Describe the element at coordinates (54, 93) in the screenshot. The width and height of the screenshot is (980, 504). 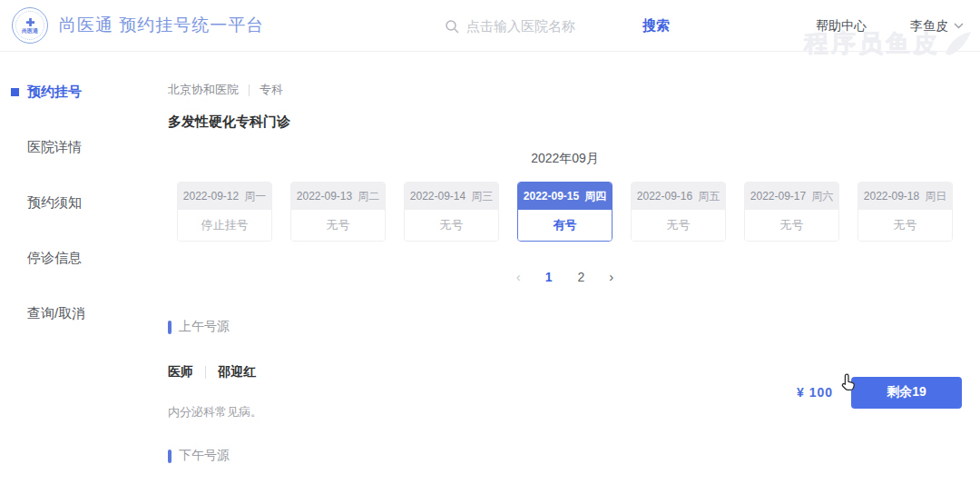
I see `sidebar-item-label: 预约挂号` at that location.